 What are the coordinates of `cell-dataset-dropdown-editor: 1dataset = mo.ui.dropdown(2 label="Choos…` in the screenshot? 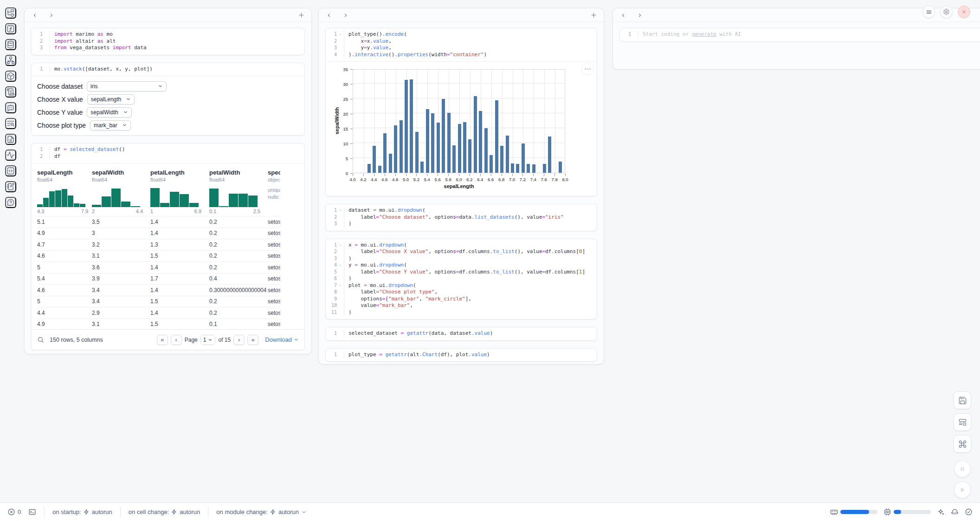 It's located at (461, 217).